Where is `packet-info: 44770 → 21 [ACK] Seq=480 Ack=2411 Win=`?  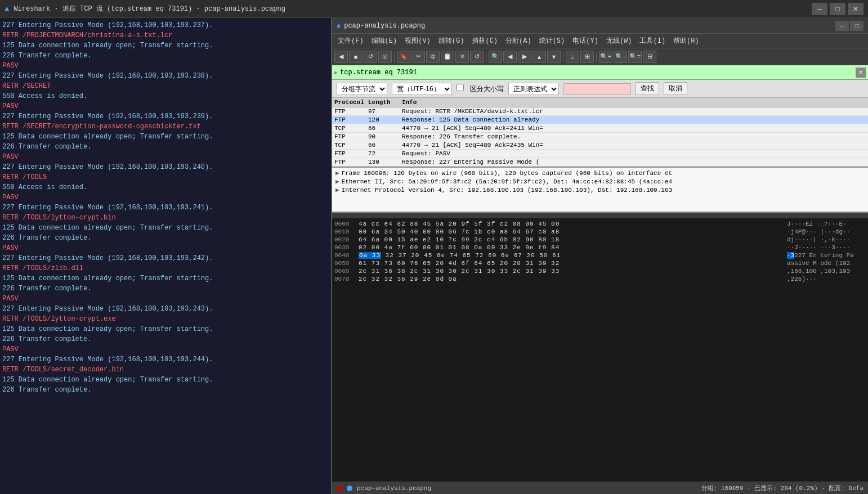
packet-info: 44770 → 21 [ACK] Seq=480 Ack=2411 Win= is located at coordinates (634, 128).